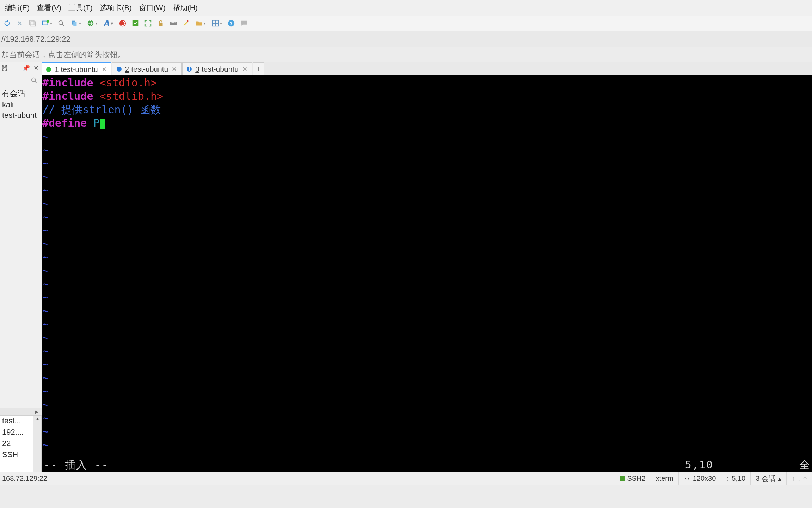 The height and width of the screenshot is (508, 812). What do you see at coordinates (92, 23) in the screenshot?
I see `globe-icon` at bounding box center [92, 23].